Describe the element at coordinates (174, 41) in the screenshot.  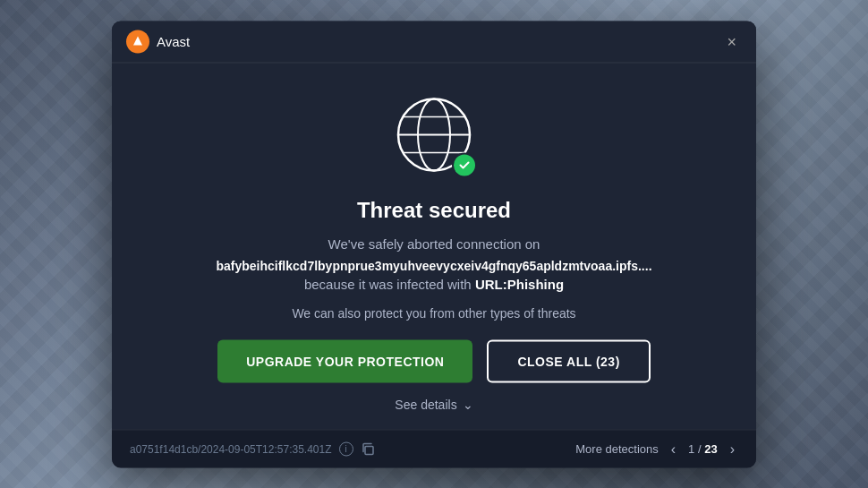
I see `app-title: Avast` at that location.